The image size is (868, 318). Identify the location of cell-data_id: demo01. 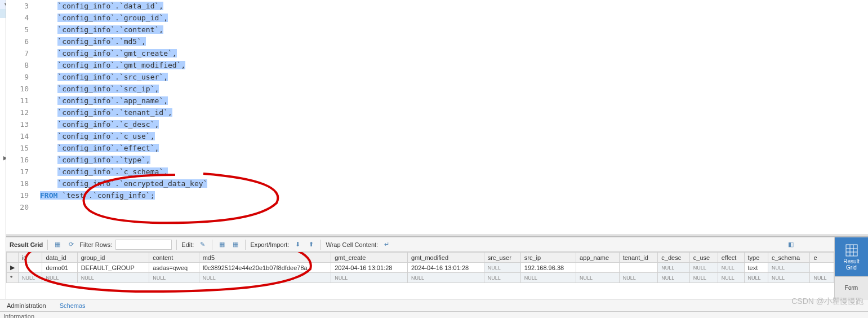
(60, 268).